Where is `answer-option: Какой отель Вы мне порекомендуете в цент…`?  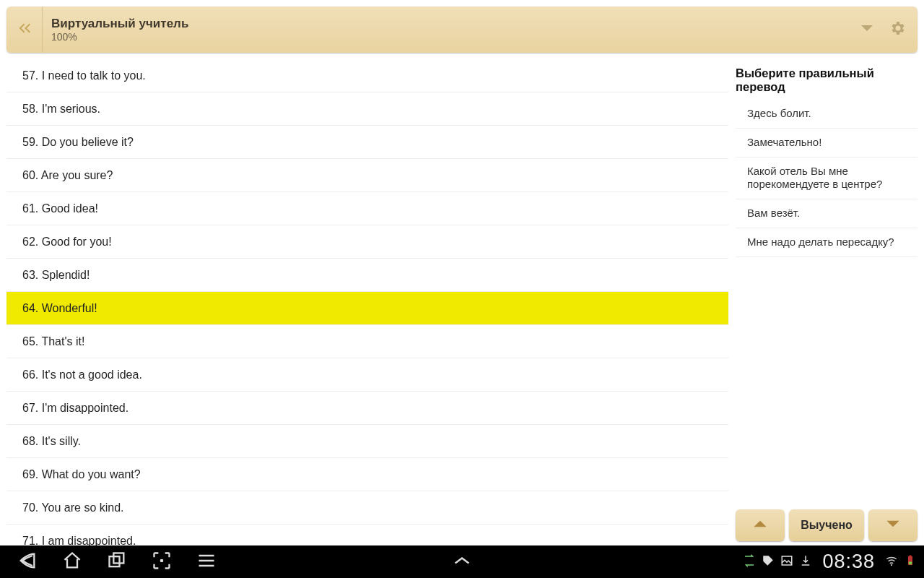 answer-option: Какой отель Вы мне порекомендуете в цент… is located at coordinates (827, 179).